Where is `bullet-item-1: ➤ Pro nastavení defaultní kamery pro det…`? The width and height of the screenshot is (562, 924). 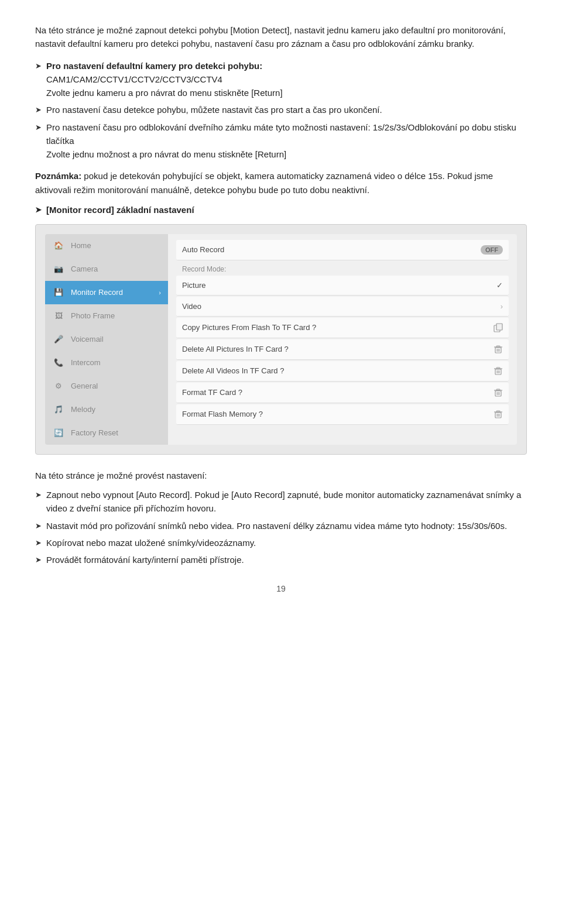 bullet-item-1: ➤ Pro nastavení defaultní kamery pro det… is located at coordinates (281, 80).